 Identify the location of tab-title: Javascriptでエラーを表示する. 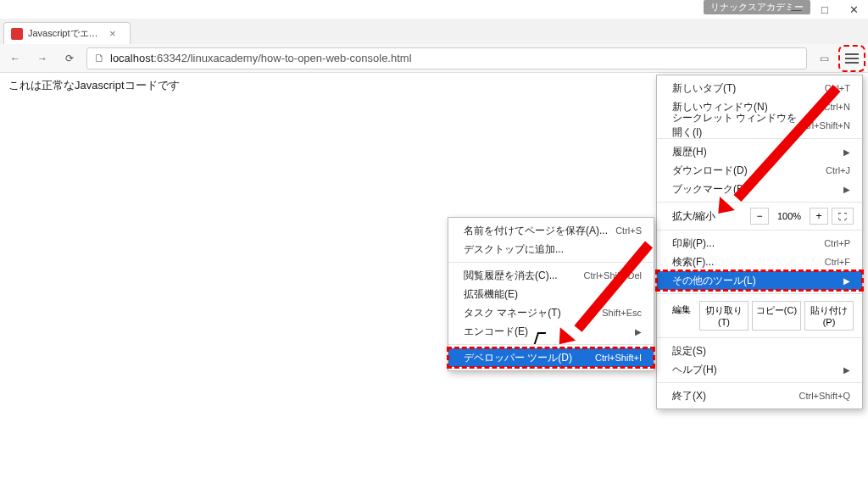
(66, 34).